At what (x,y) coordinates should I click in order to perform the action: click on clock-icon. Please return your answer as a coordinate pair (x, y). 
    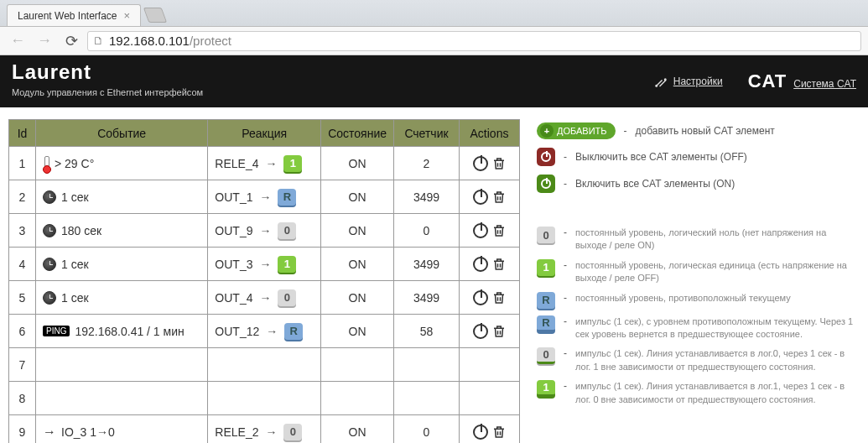
    Looking at the image, I should click on (49, 264).